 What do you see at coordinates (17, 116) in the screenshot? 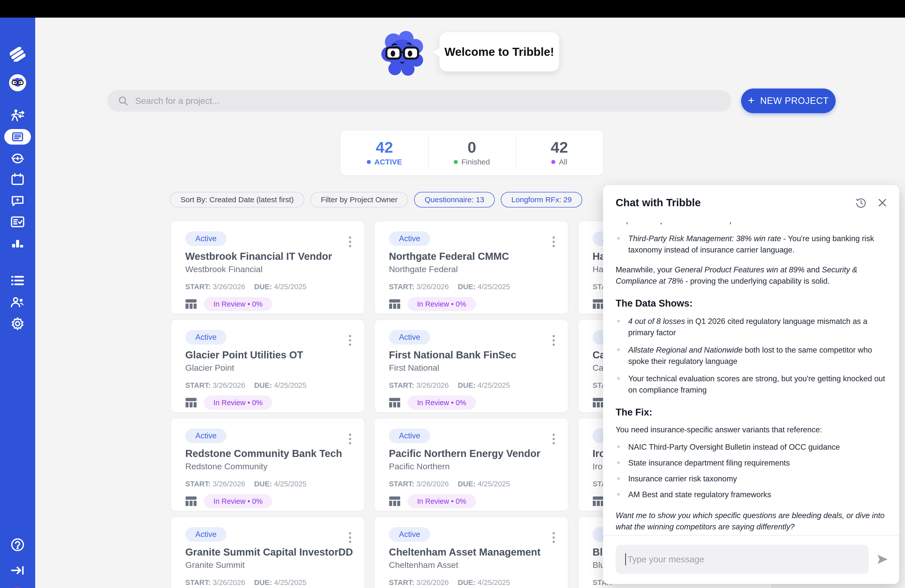
I see `sidebar-item-handoff` at bounding box center [17, 116].